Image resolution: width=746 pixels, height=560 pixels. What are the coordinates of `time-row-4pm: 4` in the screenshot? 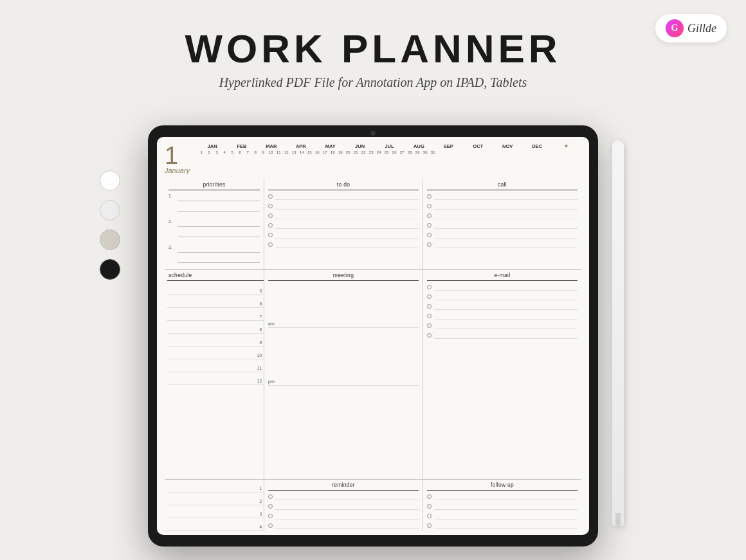 It's located at (215, 525).